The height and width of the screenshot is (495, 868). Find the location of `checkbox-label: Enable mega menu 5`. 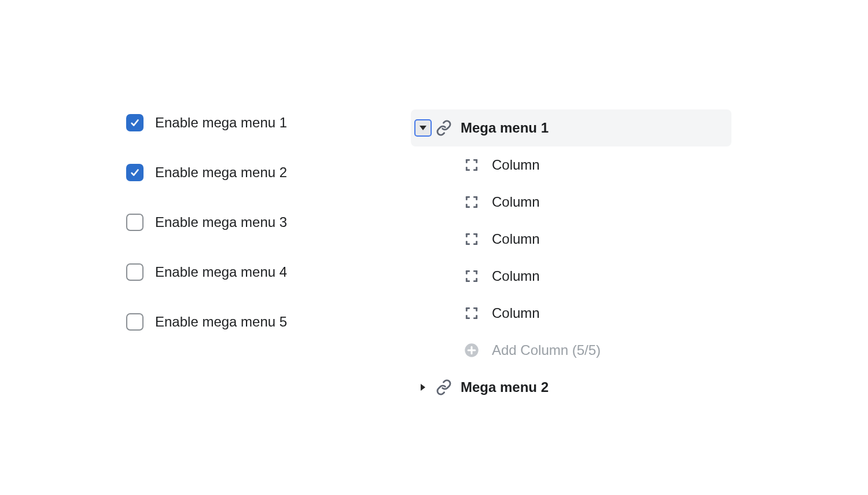

checkbox-label: Enable mega menu 5 is located at coordinates (221, 322).